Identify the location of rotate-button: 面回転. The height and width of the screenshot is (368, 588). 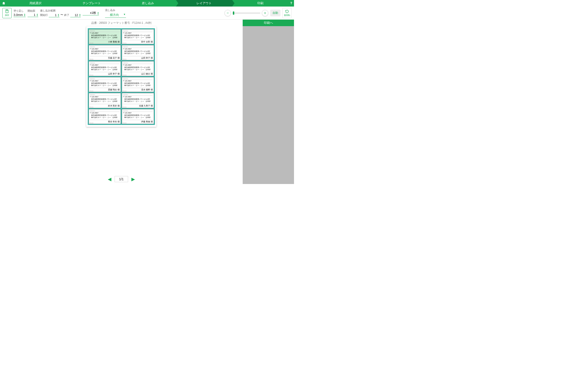
(287, 13).